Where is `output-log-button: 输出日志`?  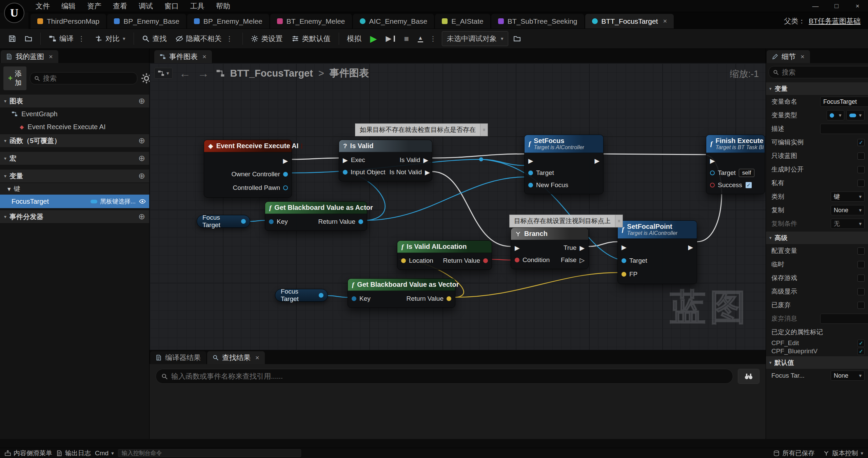 output-log-button: 输出日志 is located at coordinates (74, 453).